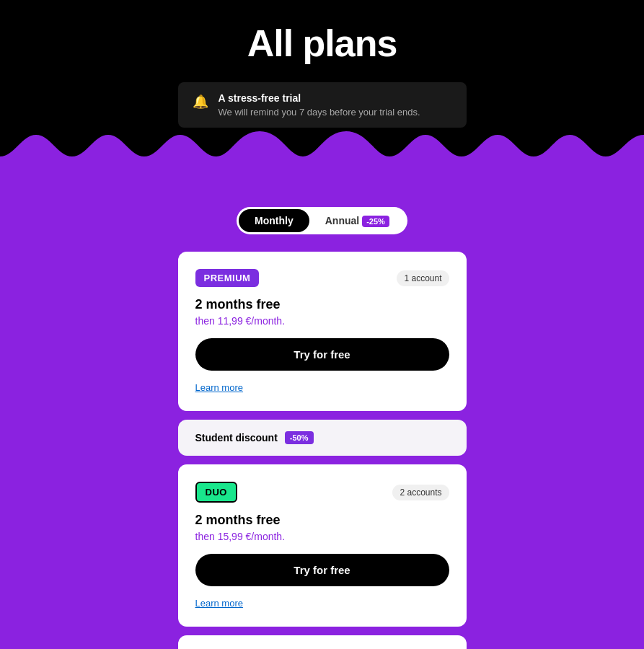 This screenshot has width=644, height=649. Describe the element at coordinates (219, 388) in the screenshot. I see `premium-learn-more: Learn more` at that location.